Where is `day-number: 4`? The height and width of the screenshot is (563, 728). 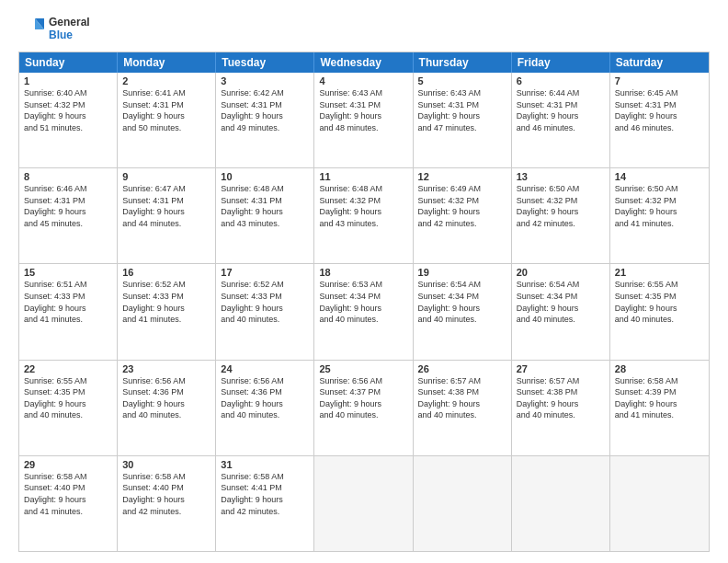 day-number: 4 is located at coordinates (363, 81).